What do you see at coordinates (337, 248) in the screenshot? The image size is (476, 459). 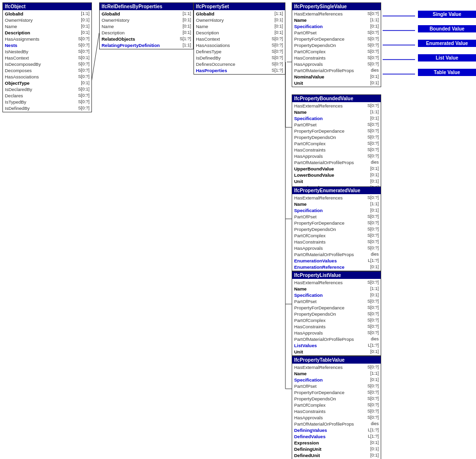 I see `attr-ev-hasapprovals: HasApprovalsS[0:?]` at bounding box center [337, 248].